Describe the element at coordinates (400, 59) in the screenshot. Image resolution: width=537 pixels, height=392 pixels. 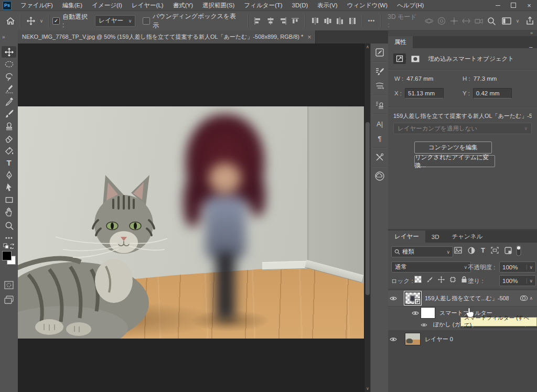
I see `smart-object-properties-icon` at that location.